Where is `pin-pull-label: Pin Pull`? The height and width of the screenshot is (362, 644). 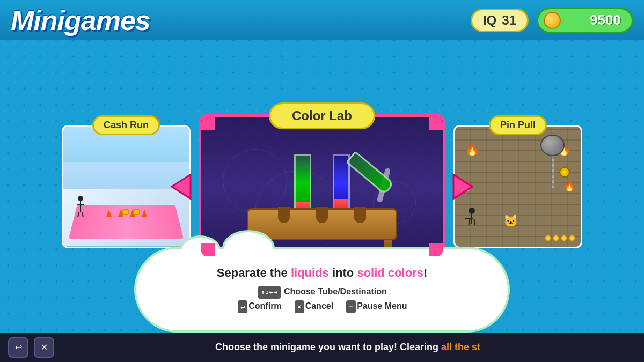 pin-pull-label: Pin Pull is located at coordinates (518, 125).